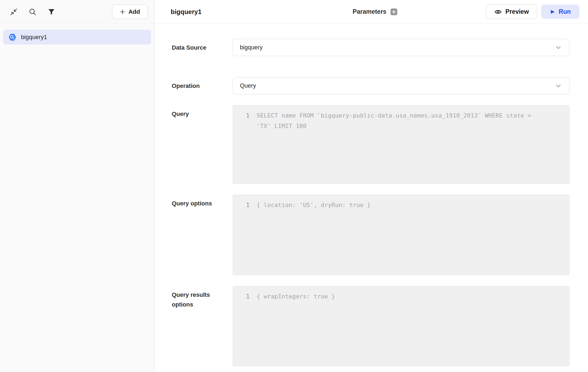 Image resolution: width=588 pixels, height=372 pixels. What do you see at coordinates (262, 12) in the screenshot?
I see `page-title: bigquery1` at bounding box center [262, 12].